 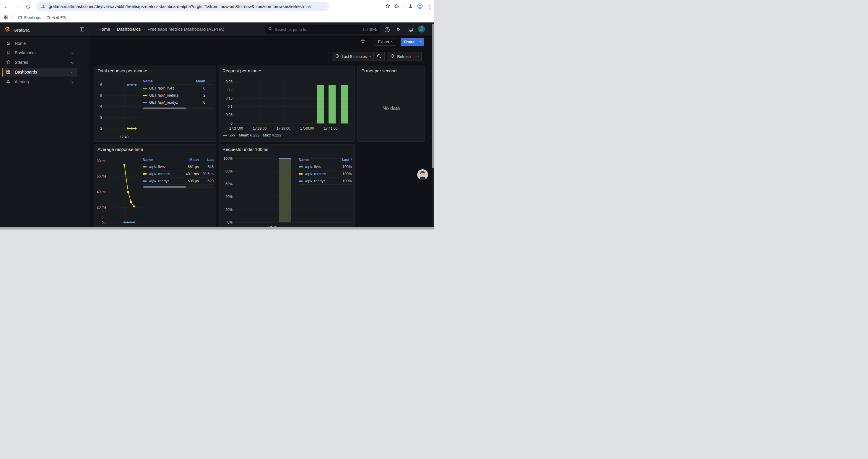 What do you see at coordinates (400, 57) in the screenshot?
I see `refresh-button: Refresh` at bounding box center [400, 57].